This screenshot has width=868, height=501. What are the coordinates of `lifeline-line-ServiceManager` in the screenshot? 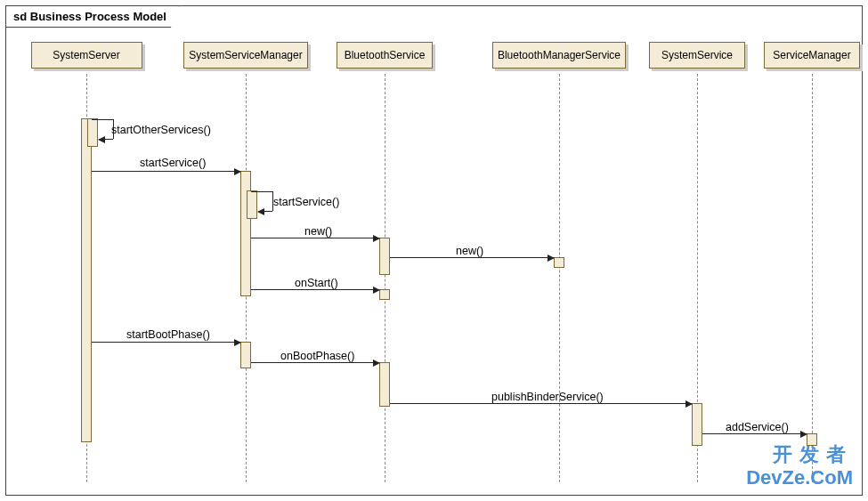 It's located at (812, 278).